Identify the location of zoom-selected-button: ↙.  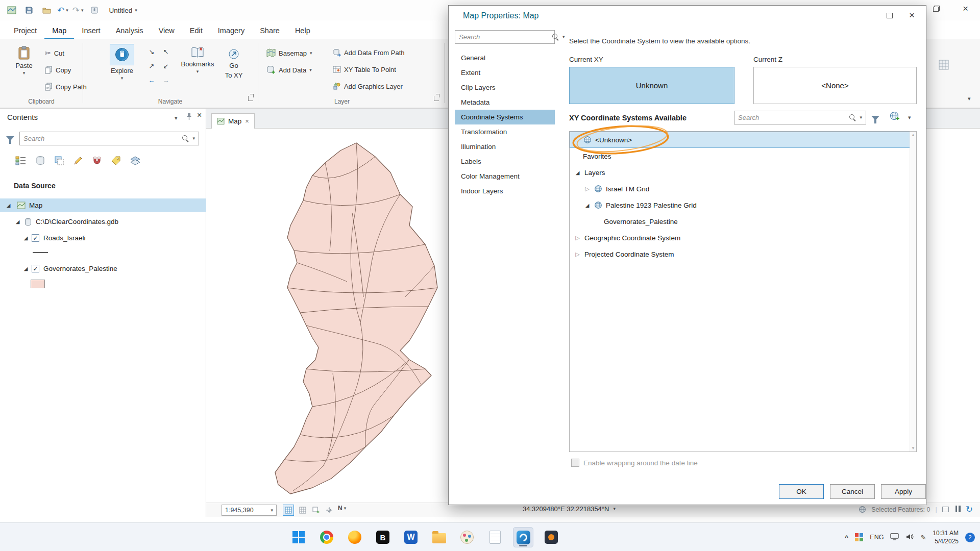
(166, 69).